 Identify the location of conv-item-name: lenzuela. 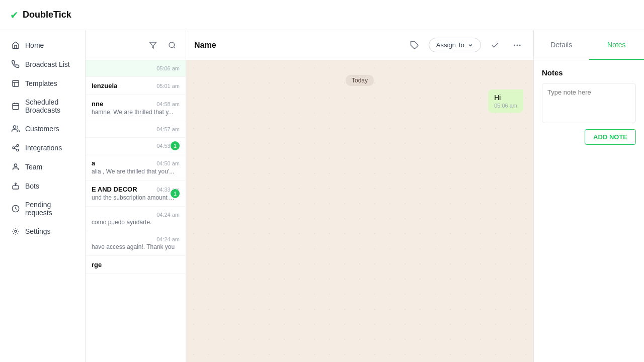
(105, 85).